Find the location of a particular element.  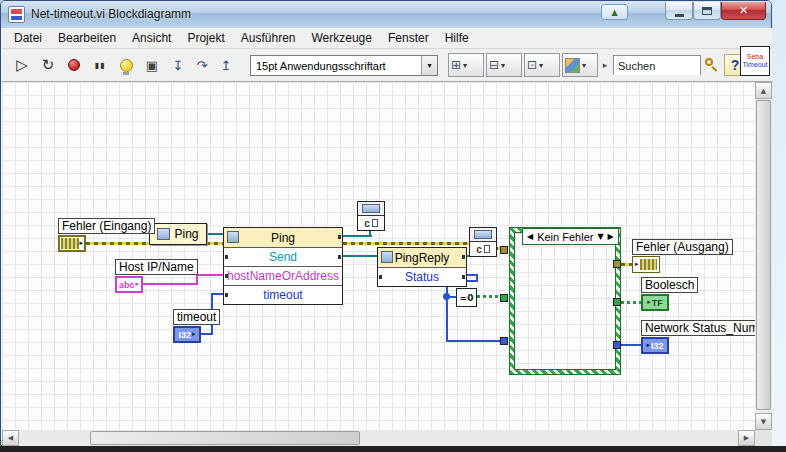

error-out-label: Fehler (Ausgang) is located at coordinates (682, 247).